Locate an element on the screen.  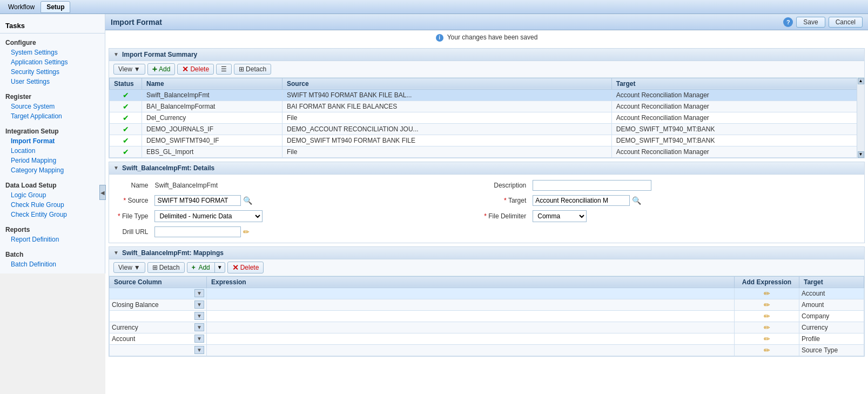
menu-tab-setup: Setup is located at coordinates (55, 7).